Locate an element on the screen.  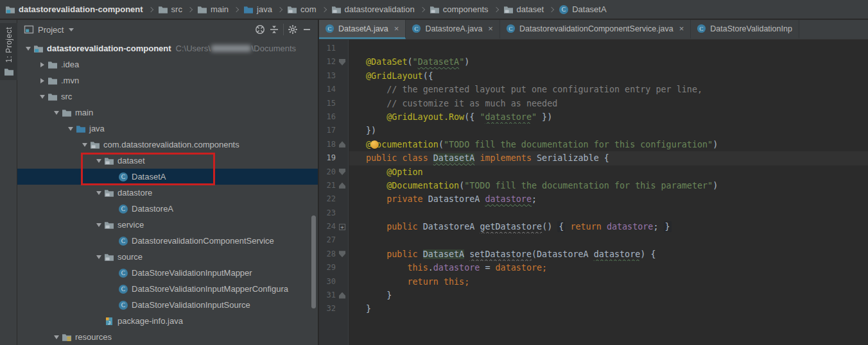
tree-item-service: service is located at coordinates (168, 224).